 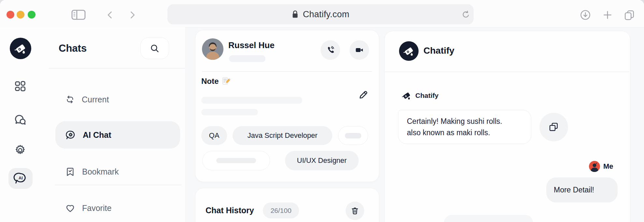 What do you see at coordinates (21, 48) in the screenshot?
I see `app-logo` at bounding box center [21, 48].